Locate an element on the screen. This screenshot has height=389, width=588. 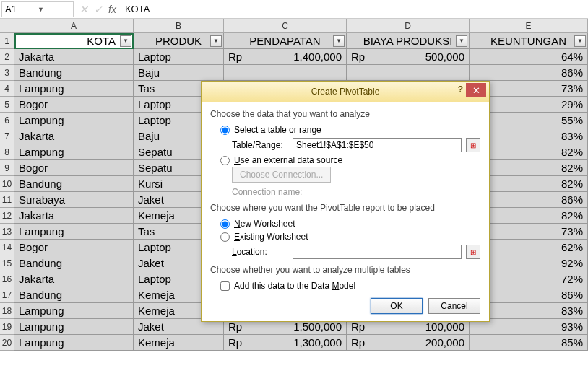
amount: 1,500,000 is located at coordinates (318, 326).